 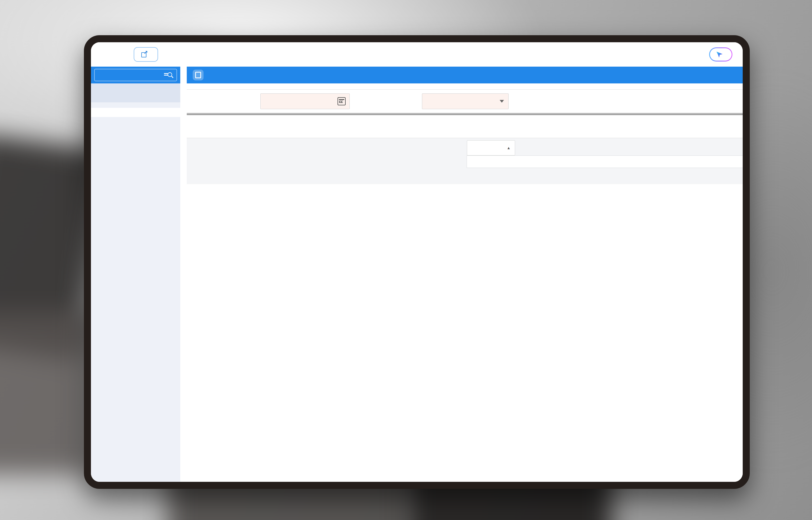 What do you see at coordinates (136, 283) in the screenshot?
I see `sidebar-menu` at bounding box center [136, 283].